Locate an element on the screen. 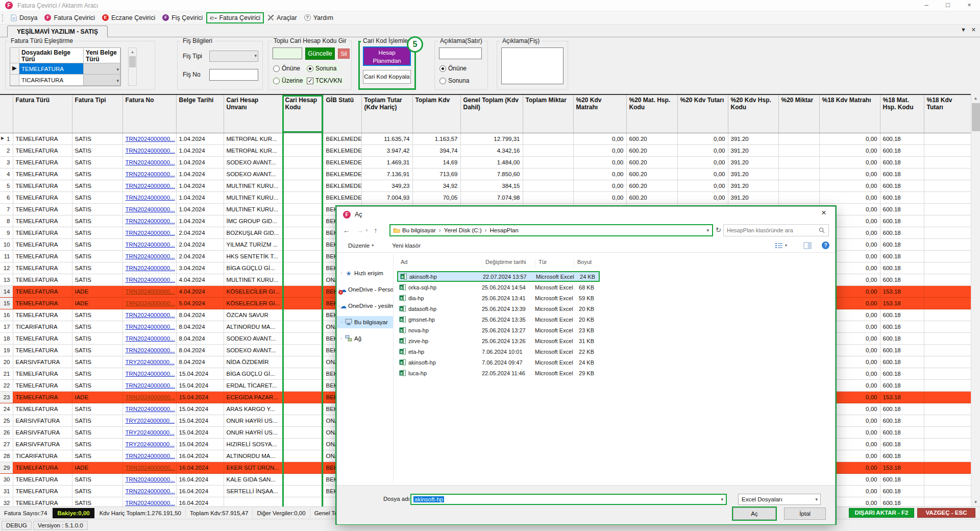 Image resolution: width=980 pixels, height=531 pixels. grid-cell: 394,74 is located at coordinates (436, 150).